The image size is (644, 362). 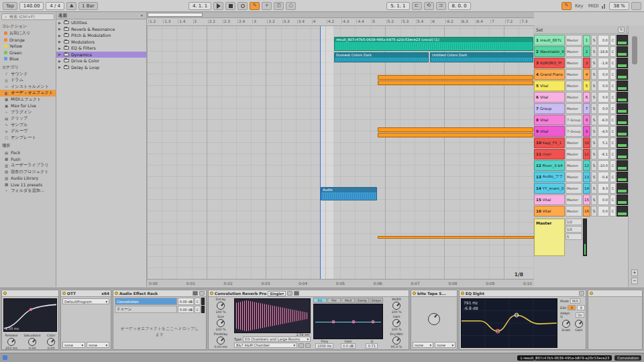 What do you see at coordinates (341, 283) in the screenshot?
I see `time-ruler-seconds: 0:000:010:020:030:040:050:060:070:080:09…` at bounding box center [341, 283].